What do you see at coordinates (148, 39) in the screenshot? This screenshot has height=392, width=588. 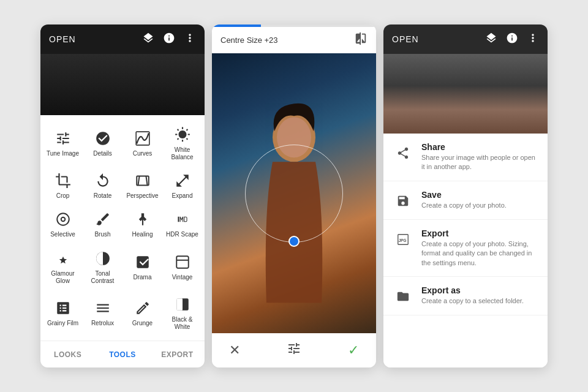 I see `layers-icon` at bounding box center [148, 39].